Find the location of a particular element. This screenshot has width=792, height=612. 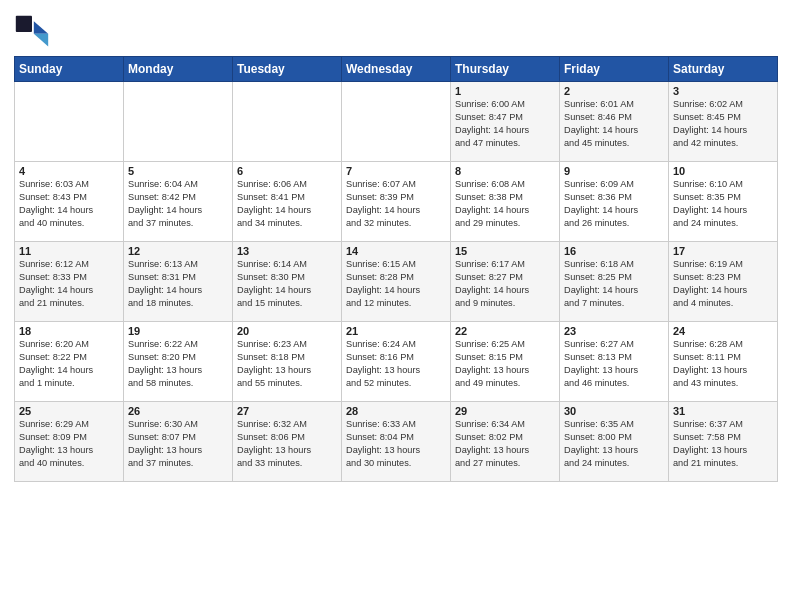

day-info: Sunrise: 6:17 AM Sunset: 8:27 PM Dayligh… is located at coordinates (505, 284).